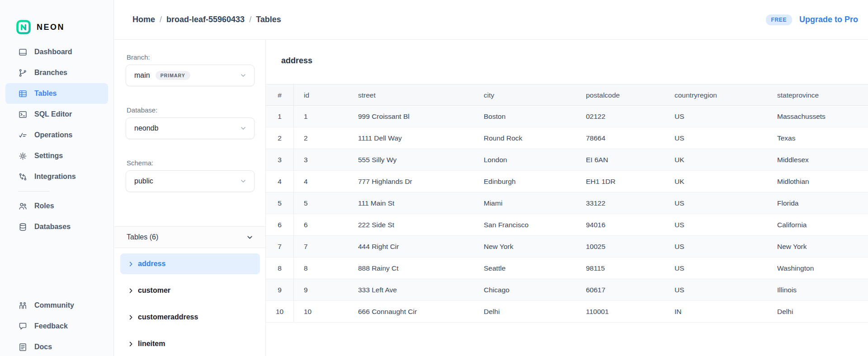  What do you see at coordinates (57, 94) in the screenshot?
I see `sidebar-item-tables: Tables` at bounding box center [57, 94].